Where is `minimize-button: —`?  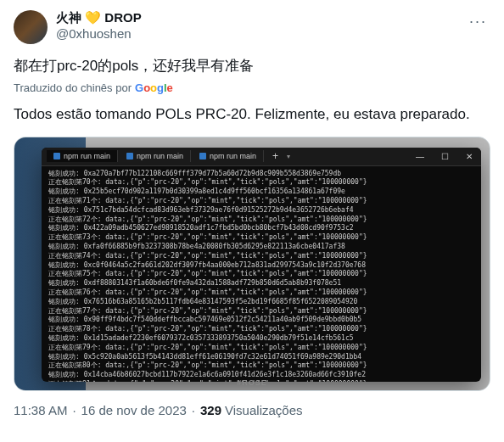
minimize-button: — is located at coordinates (420, 156).